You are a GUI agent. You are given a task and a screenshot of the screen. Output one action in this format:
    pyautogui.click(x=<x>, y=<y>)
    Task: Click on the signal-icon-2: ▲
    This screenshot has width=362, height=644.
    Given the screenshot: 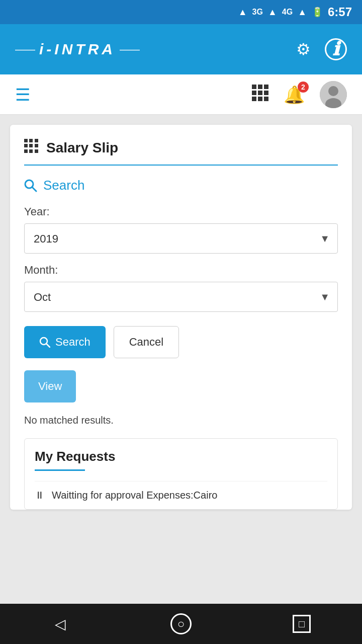 What is the action you would take?
    pyautogui.click(x=302, y=12)
    